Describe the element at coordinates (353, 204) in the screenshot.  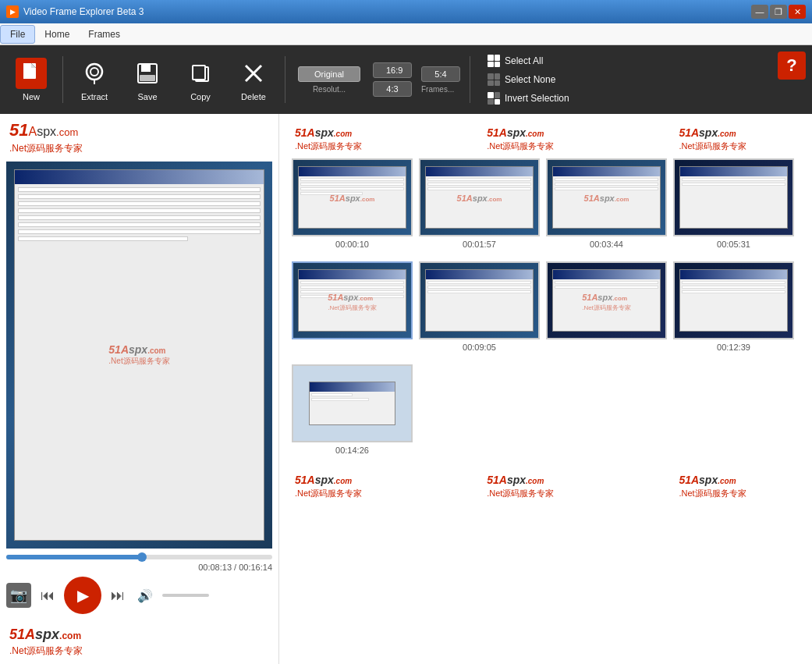
I see `frame-item: 51Aspx.com 00:00:10` at that location.